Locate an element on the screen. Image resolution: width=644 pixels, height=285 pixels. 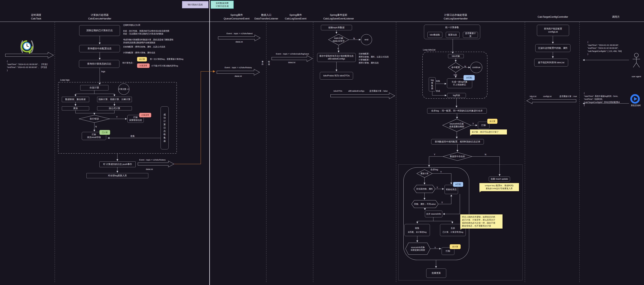
lane-subtitle: CalcLogSaveEvent is located at coordinates (296, 19).